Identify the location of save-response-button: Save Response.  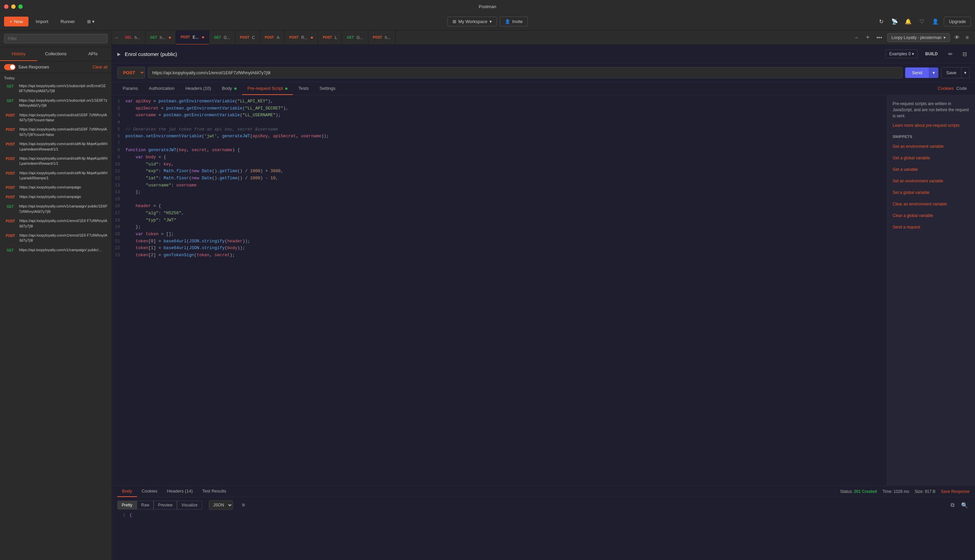
(955, 492).